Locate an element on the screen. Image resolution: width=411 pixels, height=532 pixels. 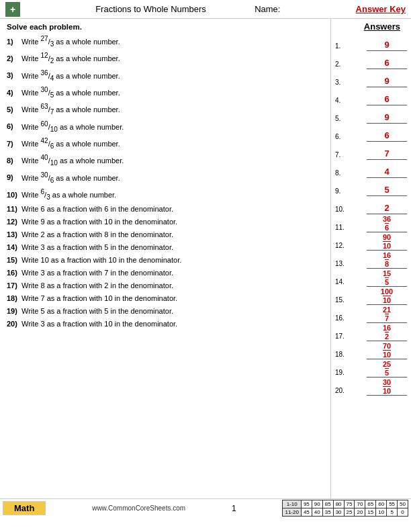
problem-num: 17) is located at coordinates (14, 286).